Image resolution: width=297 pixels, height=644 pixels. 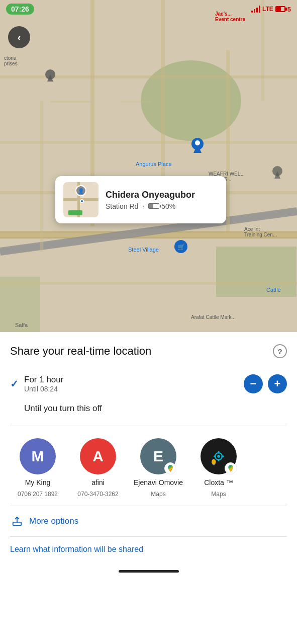 I want to click on learn-link-container: Learn what information will be shared, so click(x=149, y=549).